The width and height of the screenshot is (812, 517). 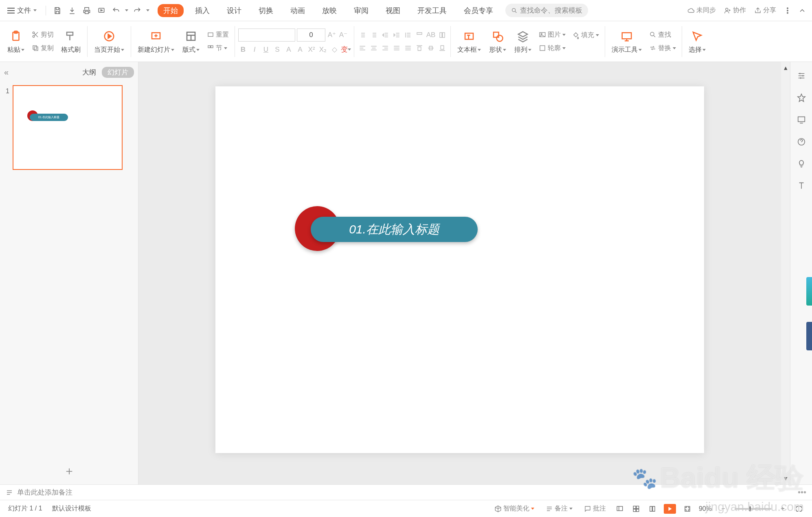 I want to click on maximize-icon, so click(x=799, y=509).